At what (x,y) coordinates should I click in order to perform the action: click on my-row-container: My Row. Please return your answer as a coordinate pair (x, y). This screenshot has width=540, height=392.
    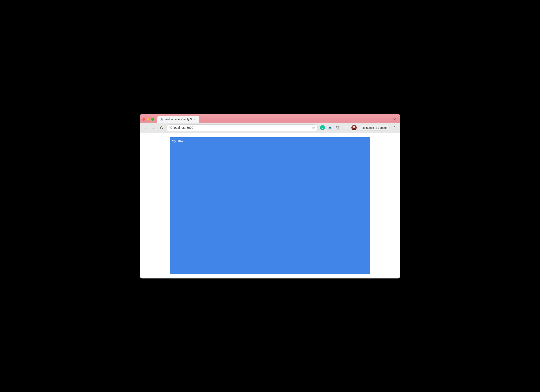
    Looking at the image, I should click on (270, 206).